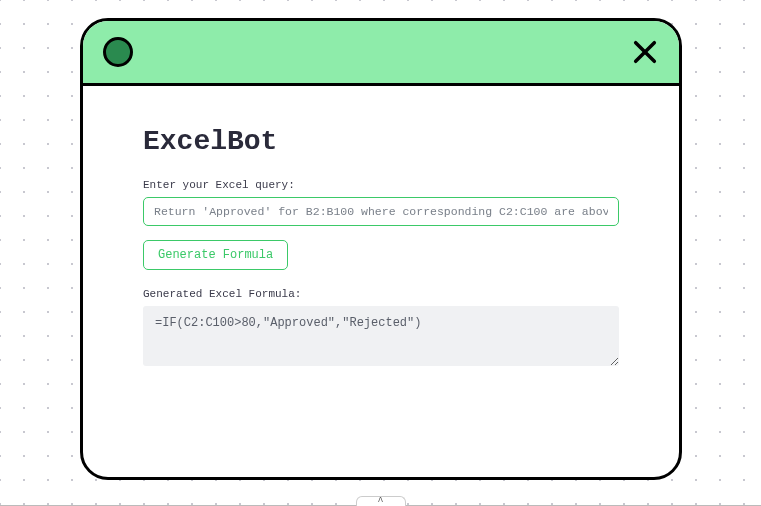 This screenshot has width=761, height=506. What do you see at coordinates (381, 501) in the screenshot?
I see `expand-handle-icon: ^` at bounding box center [381, 501].